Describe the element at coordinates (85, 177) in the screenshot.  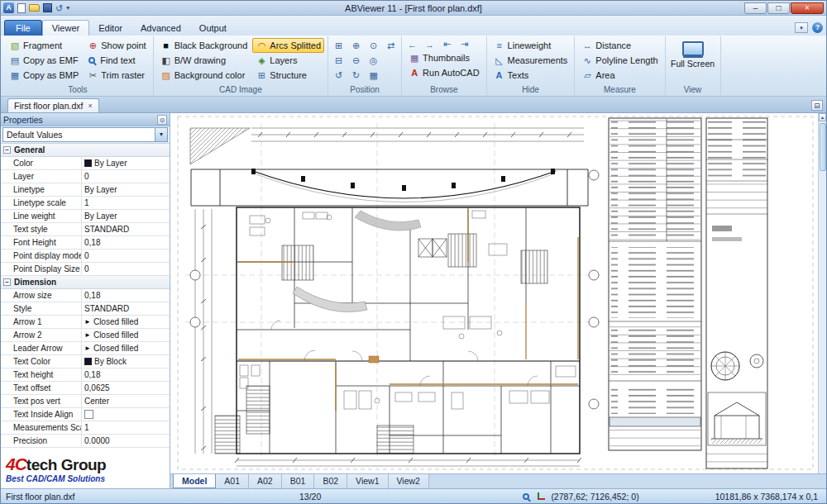
I see `property-row: Layer0` at that location.